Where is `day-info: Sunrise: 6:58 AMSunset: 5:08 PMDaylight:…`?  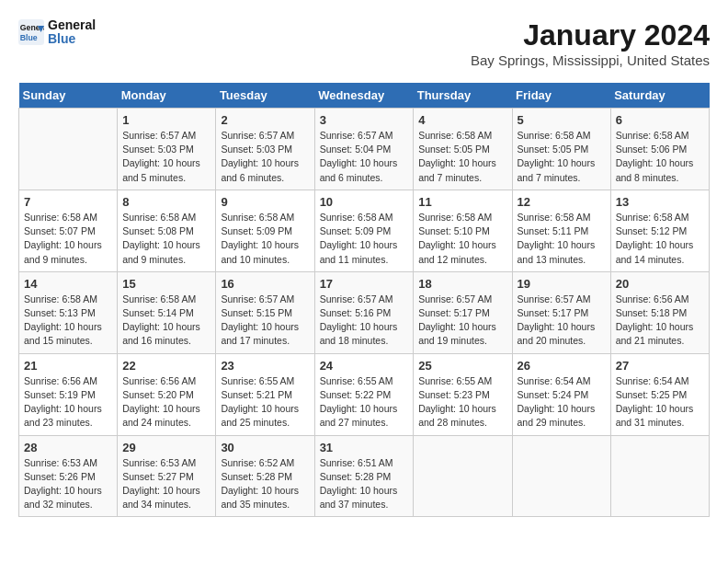
day-info: Sunrise: 6:58 AMSunset: 5:08 PMDaylight:… is located at coordinates (166, 239).